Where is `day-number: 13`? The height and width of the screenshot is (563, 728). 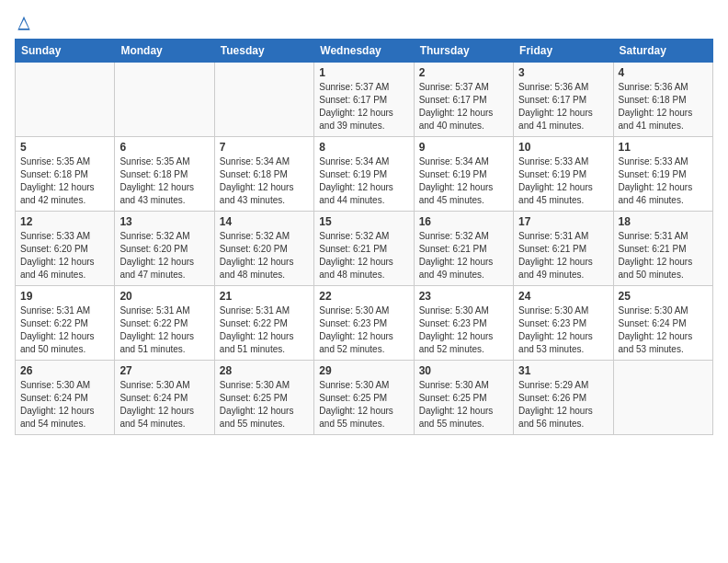 day-number: 13 is located at coordinates (164, 222).